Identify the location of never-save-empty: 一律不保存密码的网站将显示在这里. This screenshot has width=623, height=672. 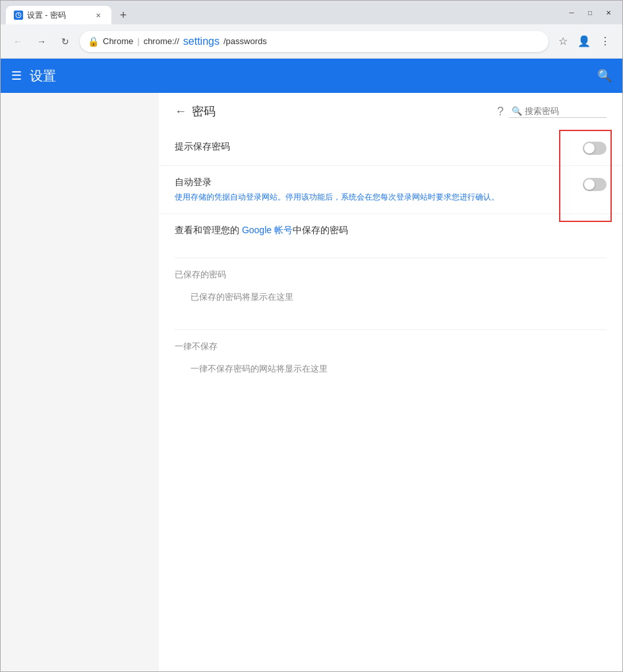
(390, 374).